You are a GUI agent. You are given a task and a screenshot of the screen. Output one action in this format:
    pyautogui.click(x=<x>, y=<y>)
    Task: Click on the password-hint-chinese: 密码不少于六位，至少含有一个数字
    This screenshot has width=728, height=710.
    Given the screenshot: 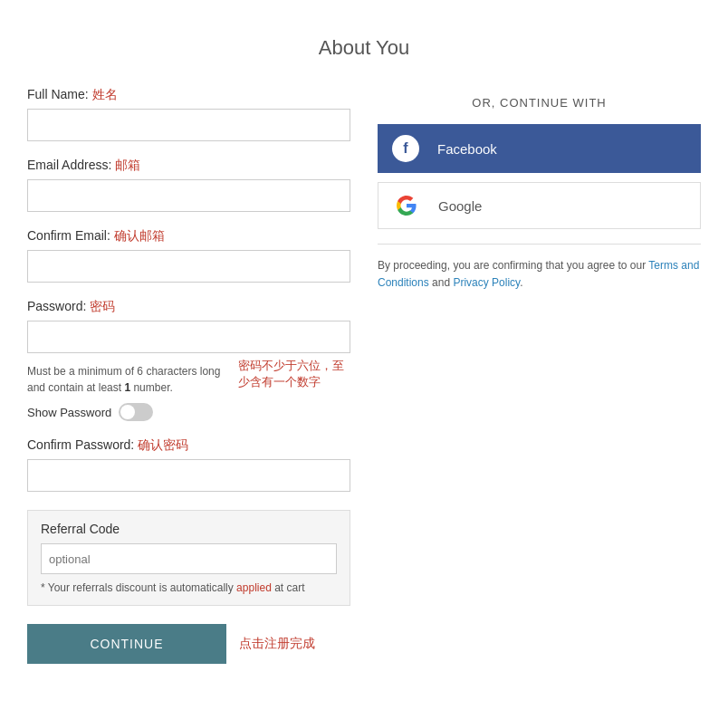 What is the action you would take?
    pyautogui.click(x=294, y=374)
    